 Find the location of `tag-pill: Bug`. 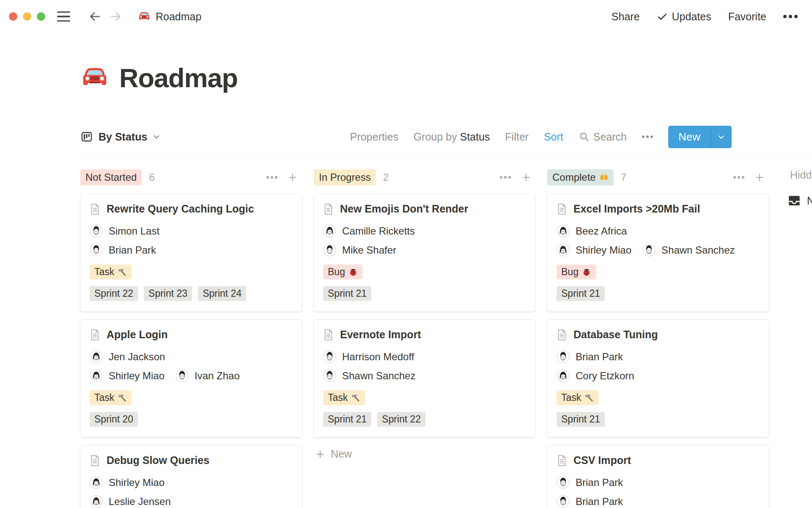

tag-pill: Bug is located at coordinates (343, 272).